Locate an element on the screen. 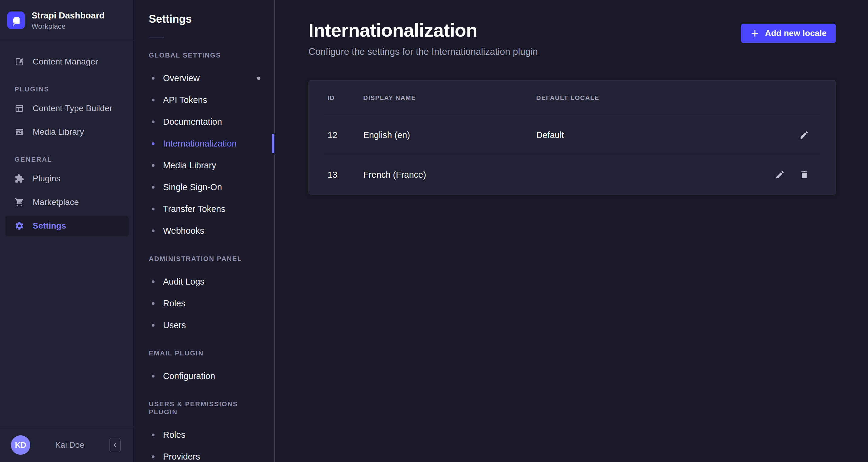 Image resolution: width=868 pixels, height=462 pixels. nav-item-marketplace: Marketplace is located at coordinates (67, 202).